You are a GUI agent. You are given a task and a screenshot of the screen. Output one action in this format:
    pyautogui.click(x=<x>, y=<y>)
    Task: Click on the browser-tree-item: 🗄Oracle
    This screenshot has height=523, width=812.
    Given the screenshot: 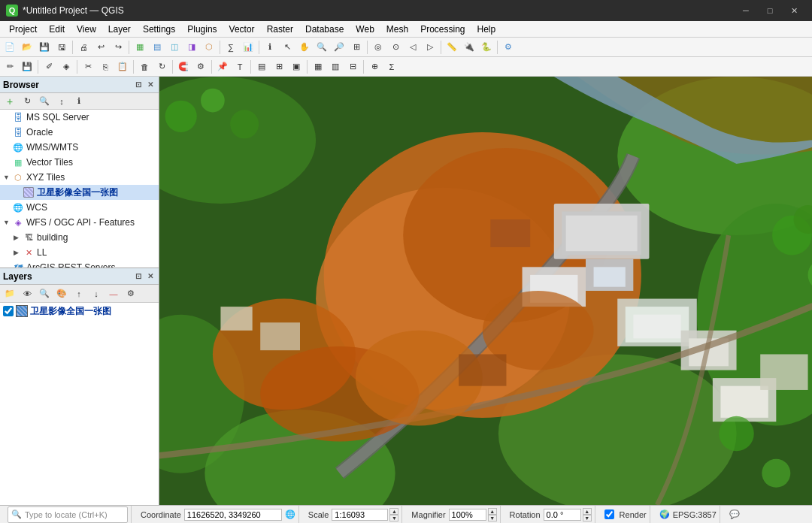 What is the action you would take?
    pyautogui.click(x=80, y=132)
    